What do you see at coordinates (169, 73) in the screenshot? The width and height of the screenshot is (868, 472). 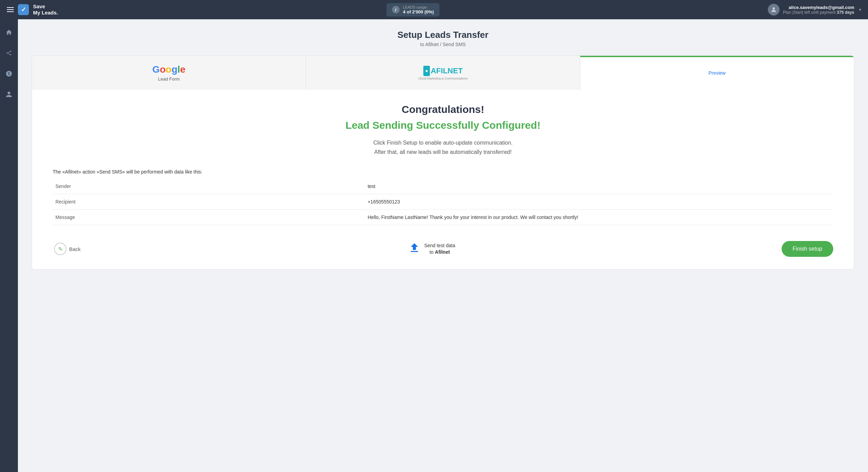 I see `google-logo: Google Lead Form` at bounding box center [169, 73].